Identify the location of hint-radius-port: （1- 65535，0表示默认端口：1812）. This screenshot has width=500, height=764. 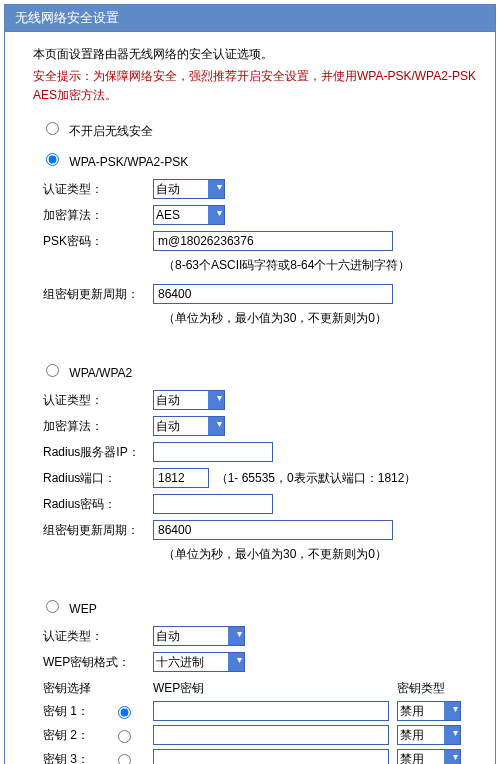
(316, 478).